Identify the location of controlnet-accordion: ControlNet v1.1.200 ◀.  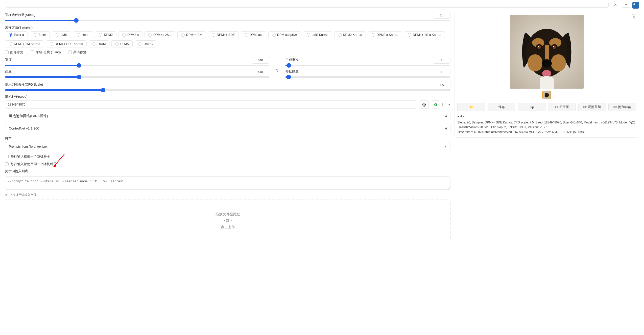
(228, 128).